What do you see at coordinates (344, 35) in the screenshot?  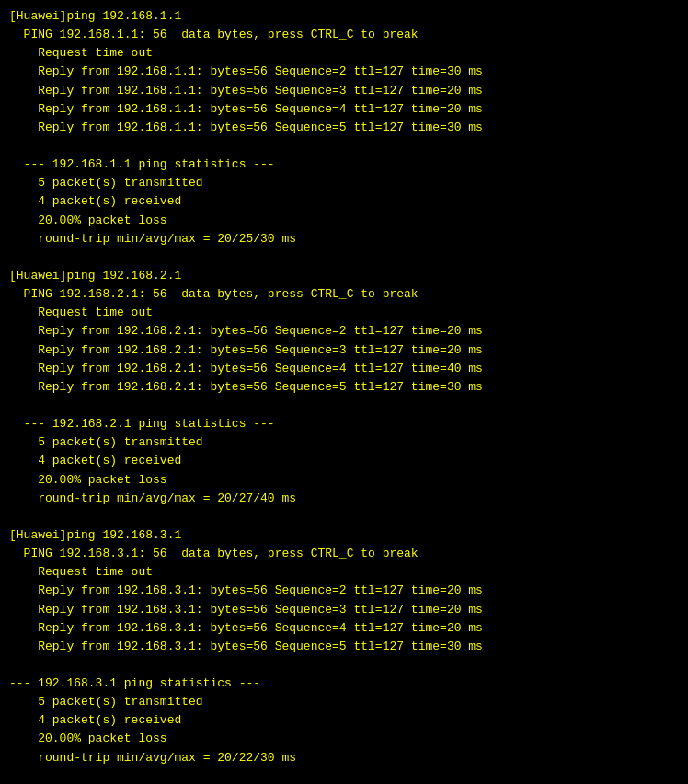 I see `terminal-line: PING 192.168.1.1: 56 data bytes, press C…` at bounding box center [344, 35].